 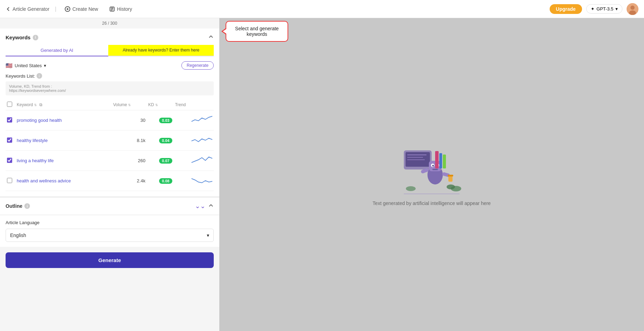 I want to click on vol-sort-icon: ⇅, so click(x=129, y=105).